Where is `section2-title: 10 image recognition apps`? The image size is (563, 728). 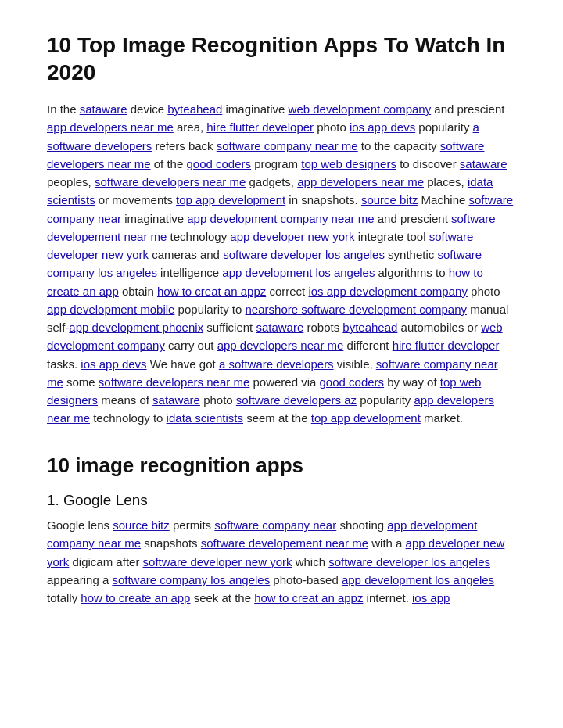 section2-title: 10 image recognition apps is located at coordinates (282, 465).